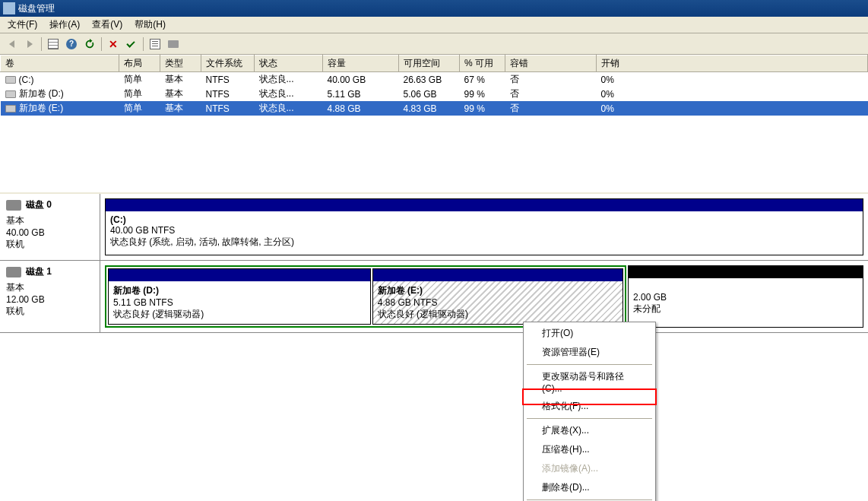  I want to click on delete-button: ✕, so click(113, 44).